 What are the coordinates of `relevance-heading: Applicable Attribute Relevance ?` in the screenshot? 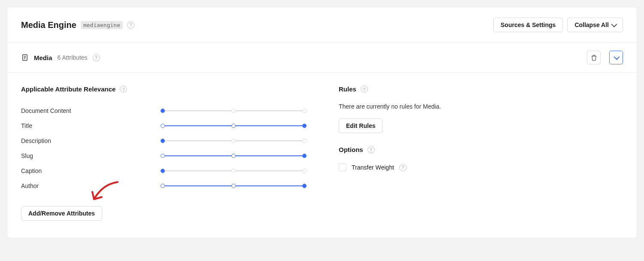 It's located at (163, 89).